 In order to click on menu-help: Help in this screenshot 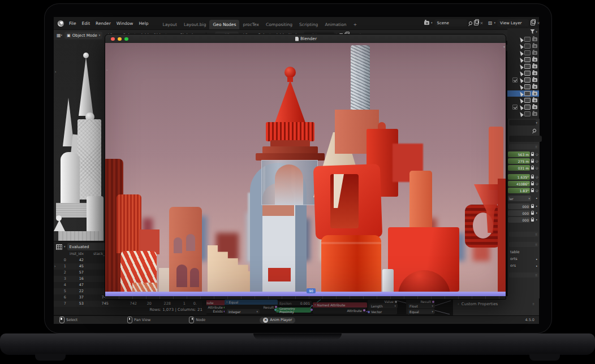, I will do `click(144, 24)`.